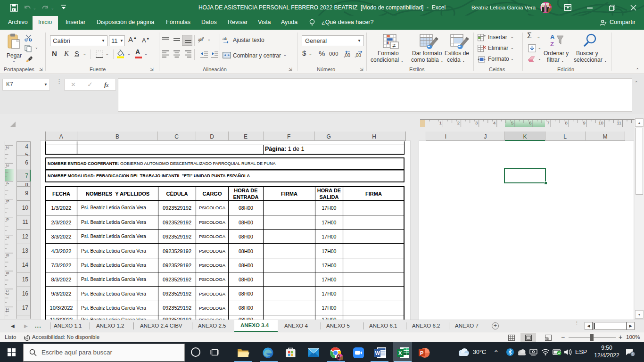 This screenshot has width=644, height=362. I want to click on svg-text: P, so click(421, 353).